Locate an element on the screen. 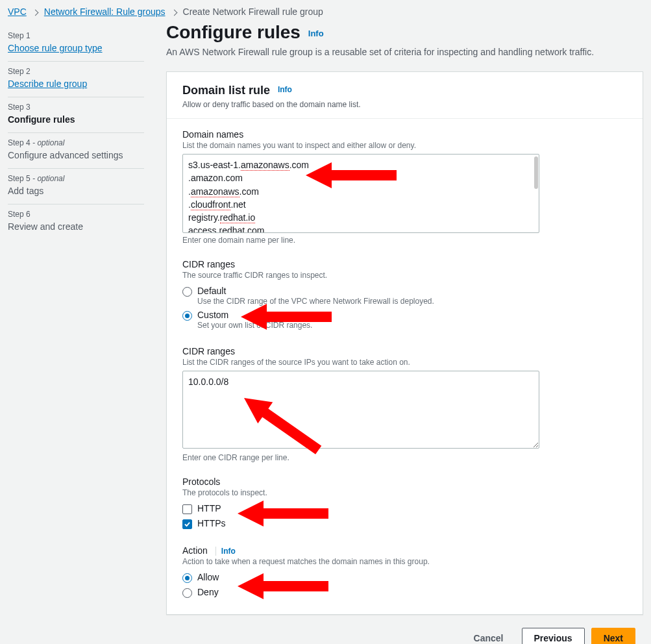  option-label: Allow is located at coordinates (208, 577).